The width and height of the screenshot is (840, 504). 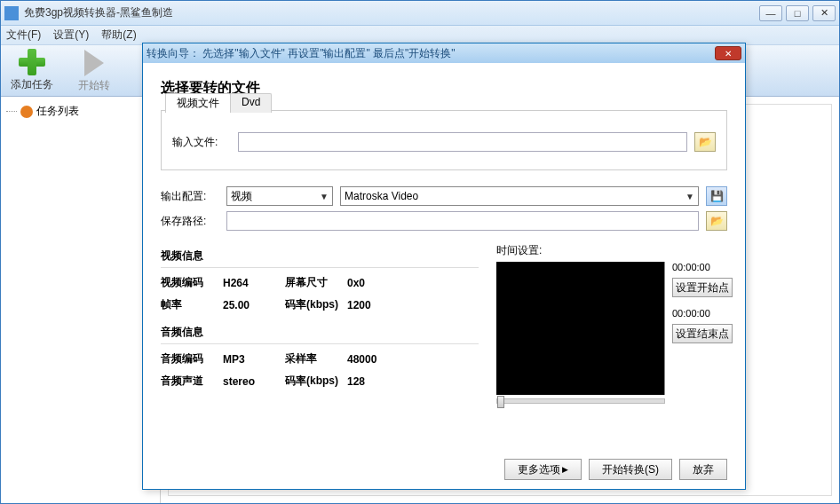 I want to click on video-preview, so click(x=581, y=328).